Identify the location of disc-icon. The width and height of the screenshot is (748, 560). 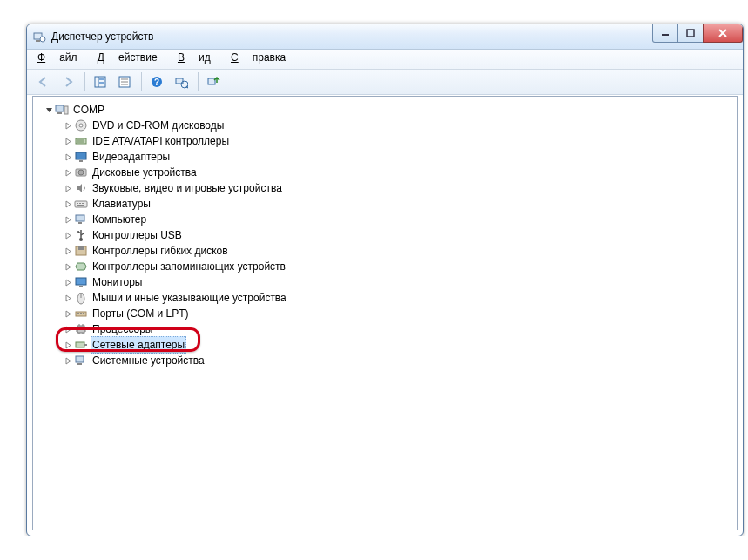
(81, 125).